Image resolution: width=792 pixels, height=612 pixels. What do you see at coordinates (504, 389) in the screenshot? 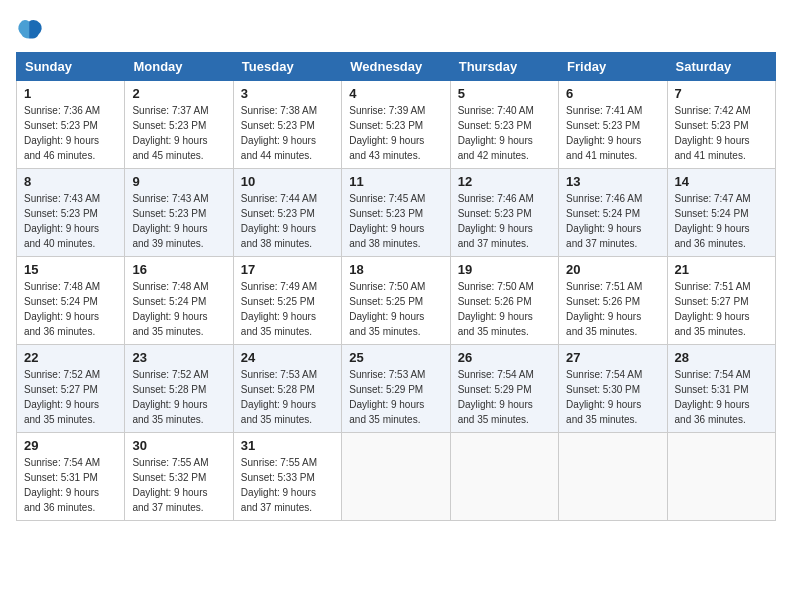
I see `calendar-cell-26: 26Sunrise: 7:54 AM Sunset: 5:29 PM Dayli…` at bounding box center [504, 389].